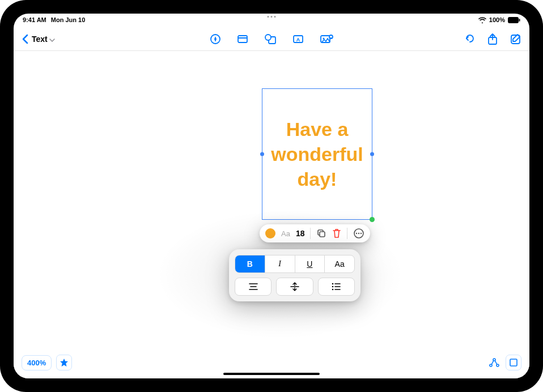 Image resolution: width=543 pixels, height=392 pixels. I want to click on selected-text-box: Have a wonderful day!, so click(317, 154).